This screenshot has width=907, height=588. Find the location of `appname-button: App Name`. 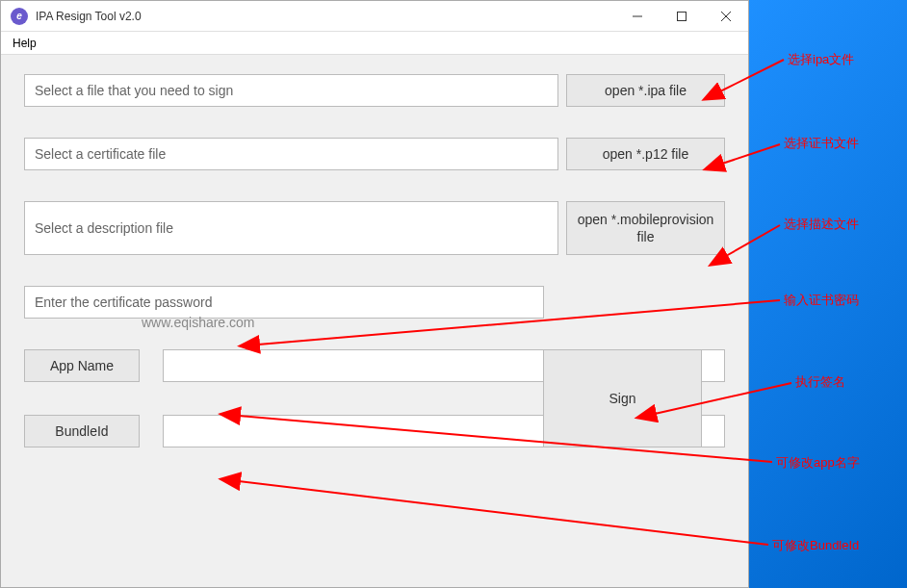

appname-button: App Name is located at coordinates (82, 366).